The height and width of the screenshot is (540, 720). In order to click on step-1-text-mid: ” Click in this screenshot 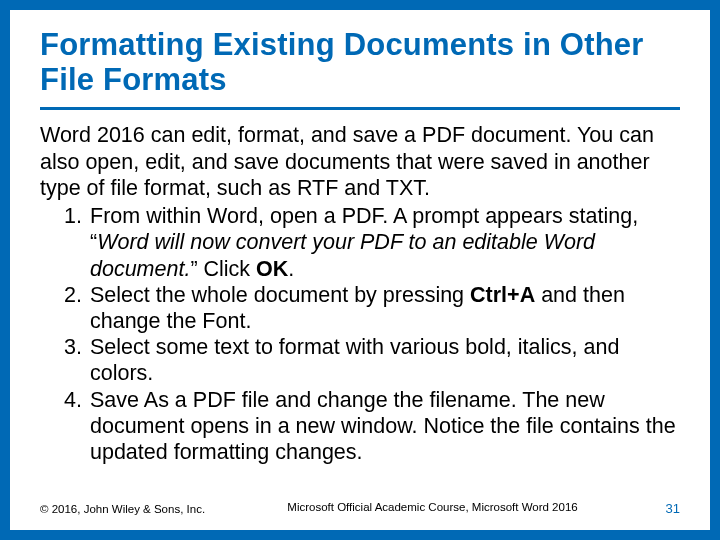, I will do `click(223, 269)`.